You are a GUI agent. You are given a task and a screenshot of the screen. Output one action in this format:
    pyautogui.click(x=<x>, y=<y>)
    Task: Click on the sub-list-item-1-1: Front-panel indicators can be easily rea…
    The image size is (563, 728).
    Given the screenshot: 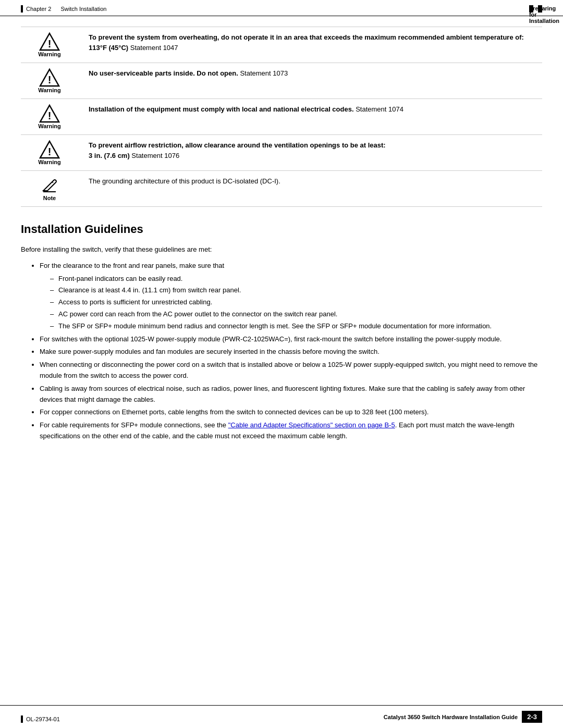 What is the action you would take?
    pyautogui.click(x=296, y=279)
    